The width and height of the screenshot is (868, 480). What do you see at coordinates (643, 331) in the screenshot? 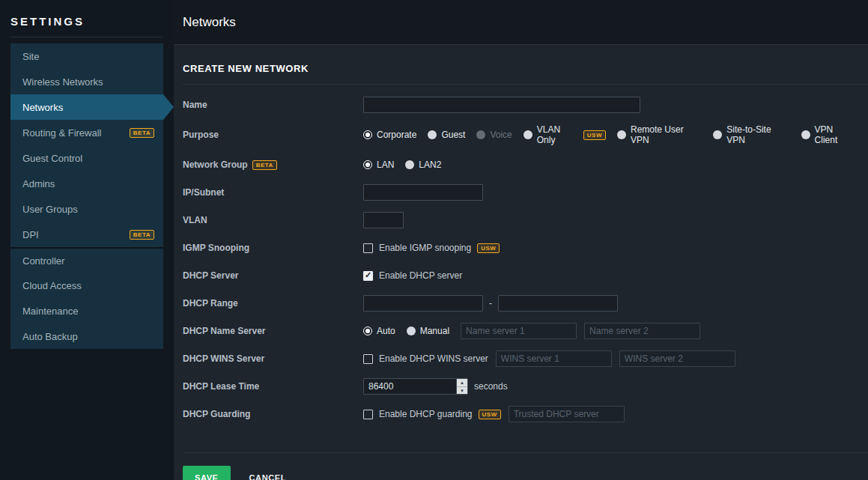
I see `name-server-2-input` at bounding box center [643, 331].